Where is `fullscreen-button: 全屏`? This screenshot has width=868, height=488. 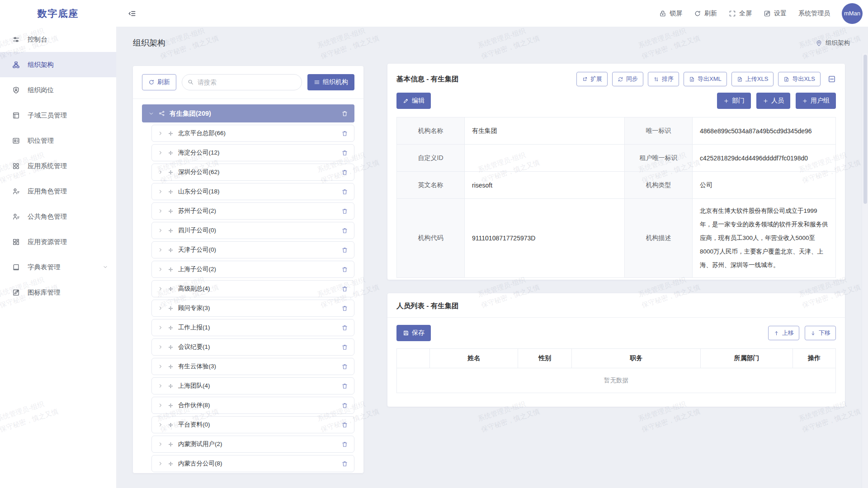 fullscreen-button: 全屏 is located at coordinates (741, 14).